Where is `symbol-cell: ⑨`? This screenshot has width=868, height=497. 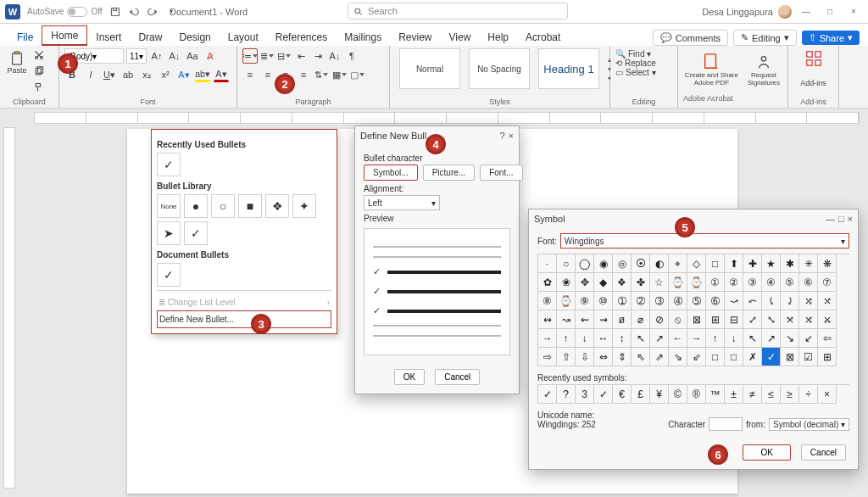 symbol-cell: ⑨ is located at coordinates (585, 301).